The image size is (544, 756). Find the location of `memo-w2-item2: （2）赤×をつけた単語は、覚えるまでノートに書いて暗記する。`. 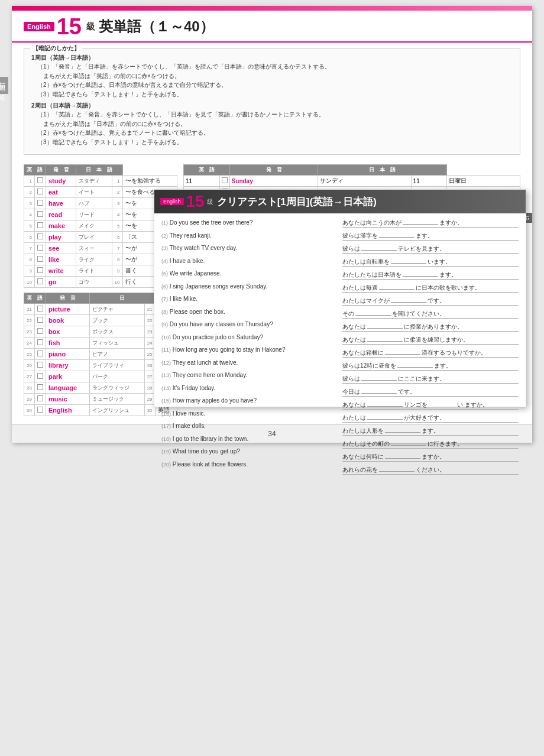

memo-w2-item2: （2）赤×をつけた単語は、覚えるまでノートに書いて暗記する。 is located at coordinates (272, 133).